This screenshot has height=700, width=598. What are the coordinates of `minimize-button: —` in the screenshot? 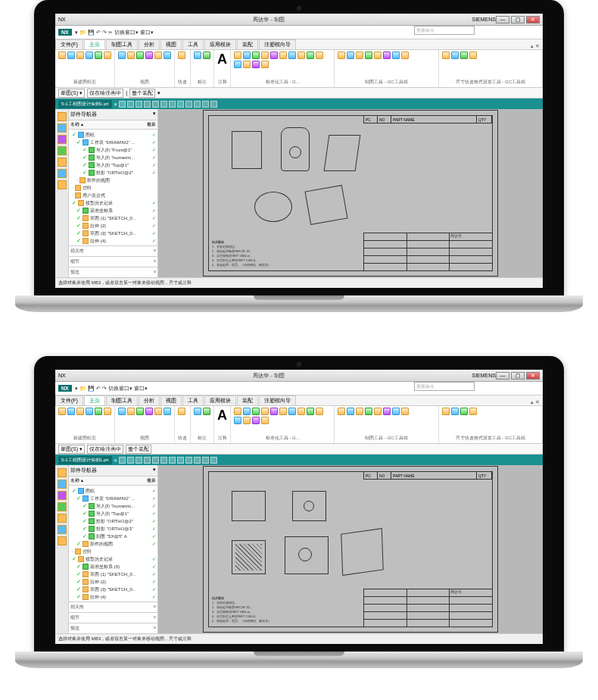 It's located at (503, 376).